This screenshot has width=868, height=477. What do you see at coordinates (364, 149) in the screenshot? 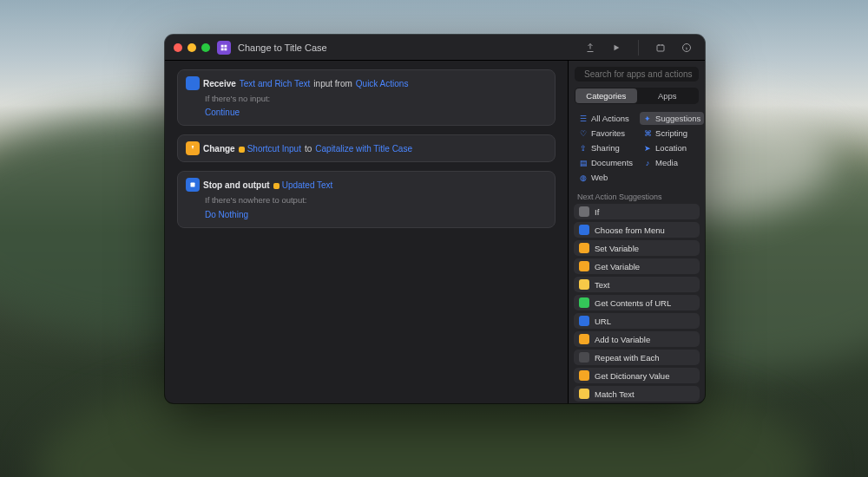
I see `change-transform-token: Capitalize with Title Case` at bounding box center [364, 149].